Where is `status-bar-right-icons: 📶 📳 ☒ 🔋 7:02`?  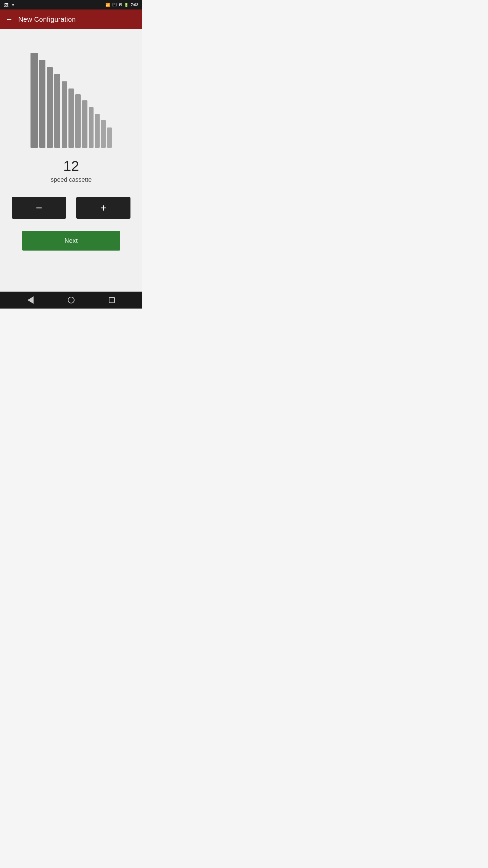
status-bar-right-icons: 📶 📳 ☒ 🔋 7:02 is located at coordinates (122, 5).